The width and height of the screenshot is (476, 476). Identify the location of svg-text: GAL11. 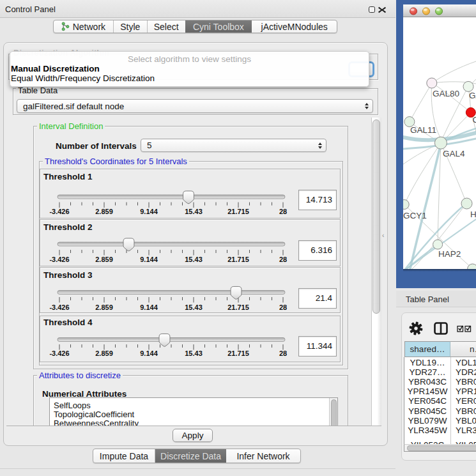
(423, 130).